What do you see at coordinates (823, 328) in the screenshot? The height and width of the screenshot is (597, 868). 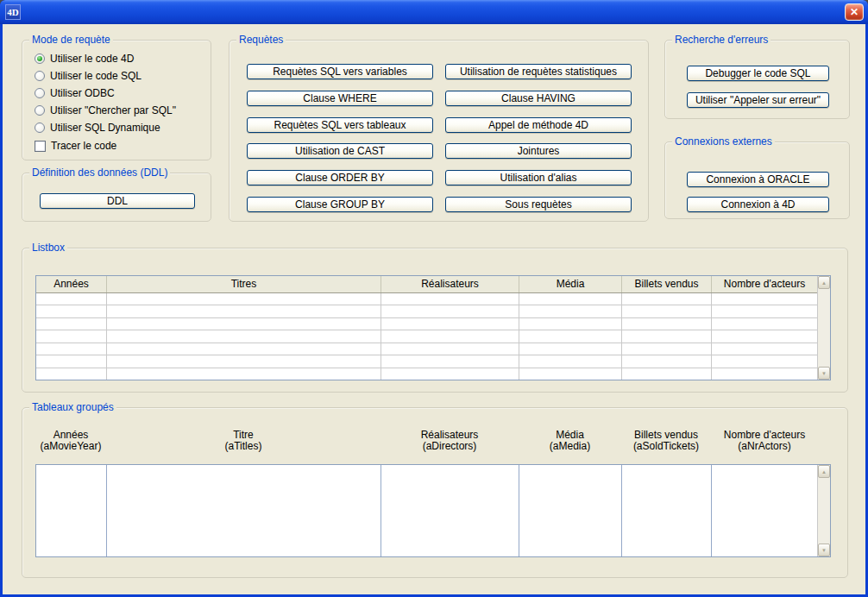 I see `listbox-scrollbar: ▲ ▼` at bounding box center [823, 328].